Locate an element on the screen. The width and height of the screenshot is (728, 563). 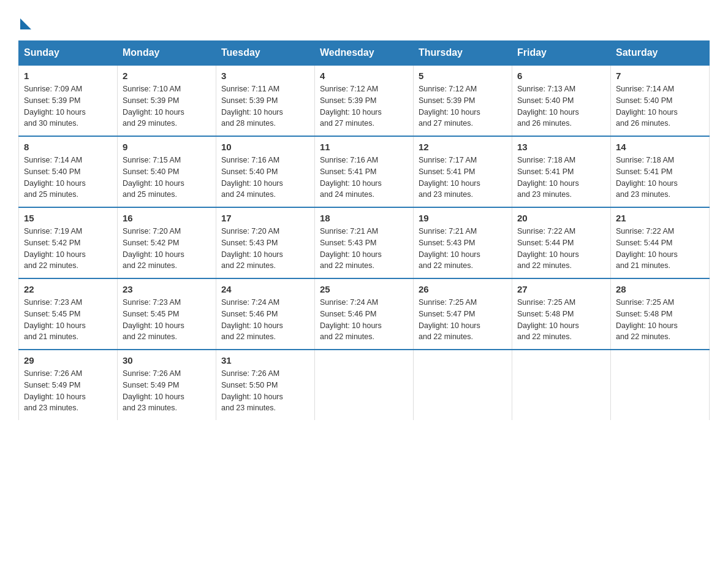
calendar-cell: 23Sunrise: 7:23 AMSunset: 5:45 PMDayligh… is located at coordinates (167, 314).